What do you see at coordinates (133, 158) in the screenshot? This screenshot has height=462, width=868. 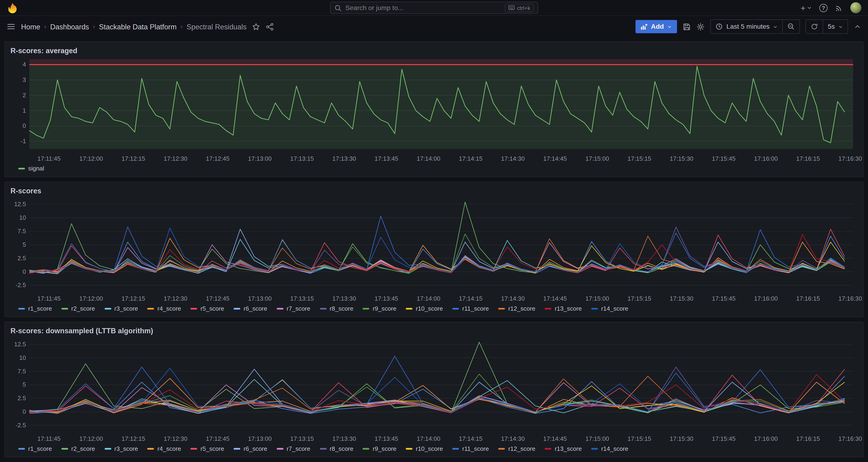 I see `x-tick-label: 17:12:15` at bounding box center [133, 158].